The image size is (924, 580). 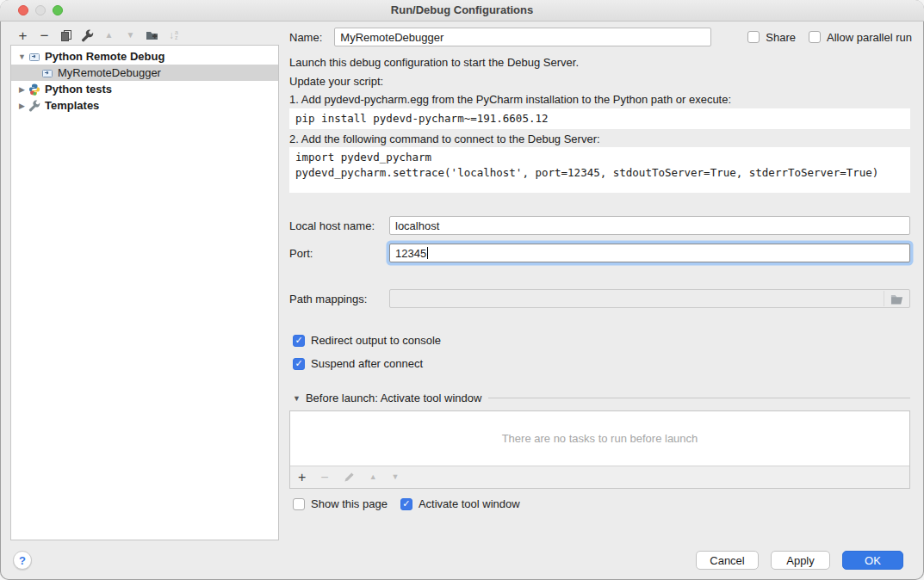 What do you see at coordinates (78, 89) in the screenshot?
I see `tree-item-label: Python tests` at bounding box center [78, 89].